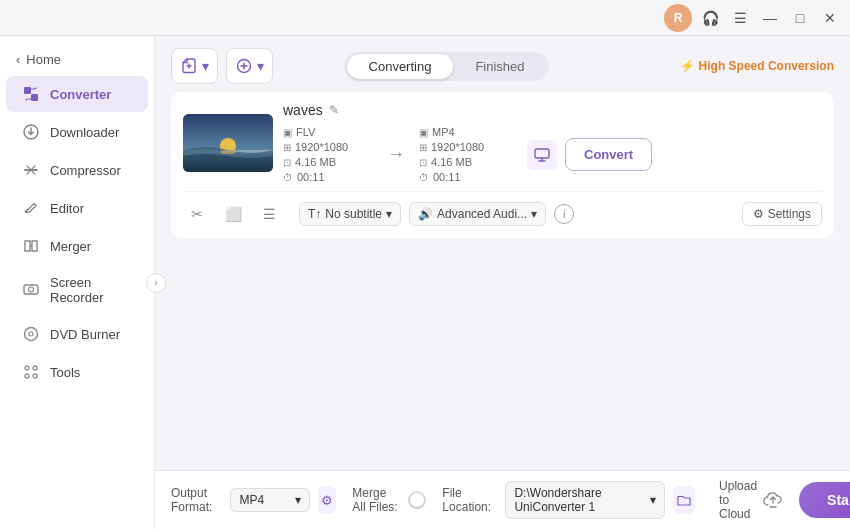 This screenshot has width=850, height=529. What do you see at coordinates (464, 162) in the screenshot?
I see `target-size-row: ⊡ 4.16 MB` at bounding box center [464, 162].